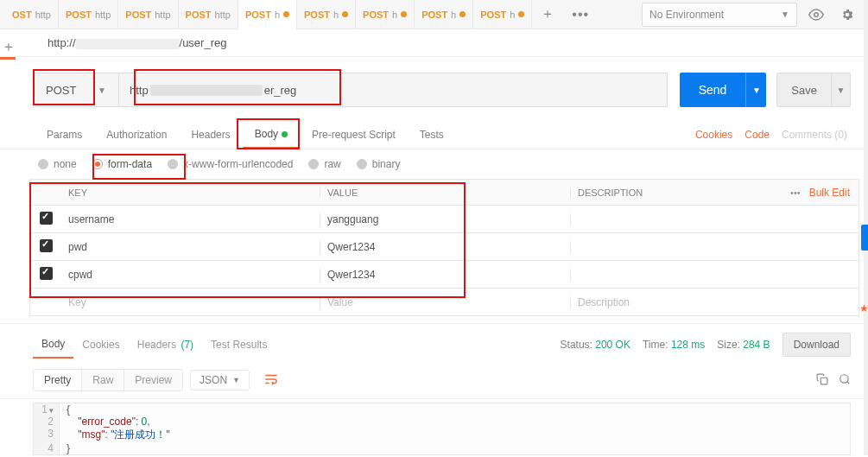  I want to click on copy-icon, so click(822, 380).